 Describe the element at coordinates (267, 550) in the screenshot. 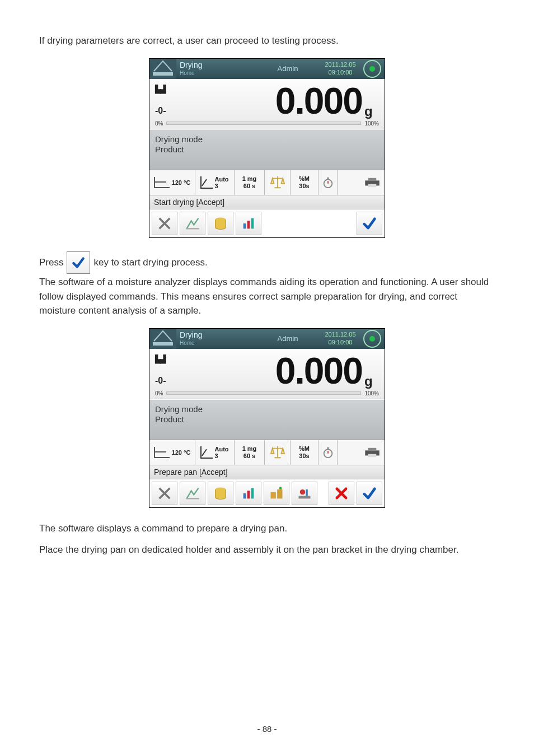

I see `place-pan-text: Place the drying pan on dedicated holder…` at that location.